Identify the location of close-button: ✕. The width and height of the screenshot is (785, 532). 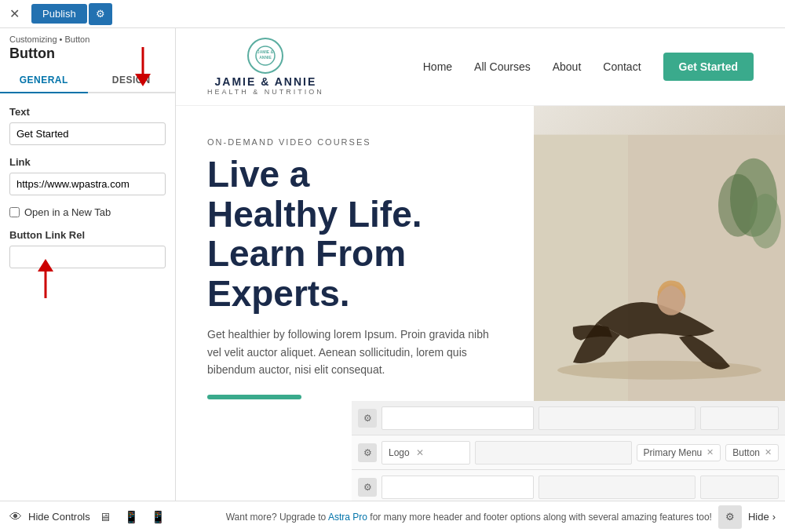
(14, 14).